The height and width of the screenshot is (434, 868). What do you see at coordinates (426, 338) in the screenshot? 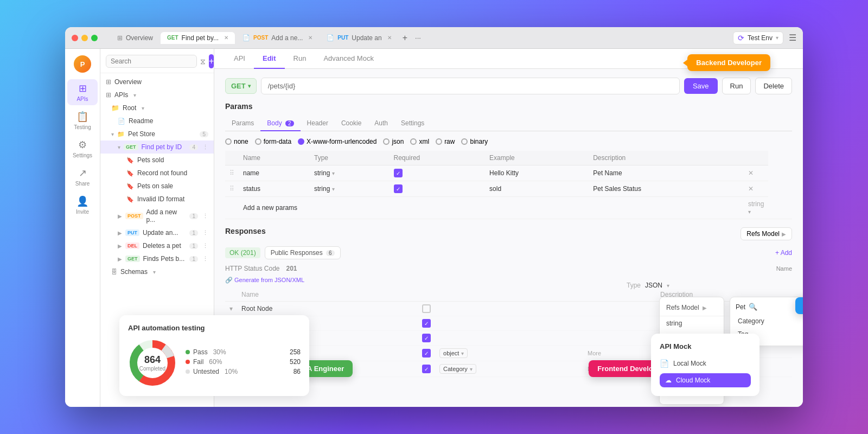
I see `resp-data-checkbox: ✓` at bounding box center [426, 338].